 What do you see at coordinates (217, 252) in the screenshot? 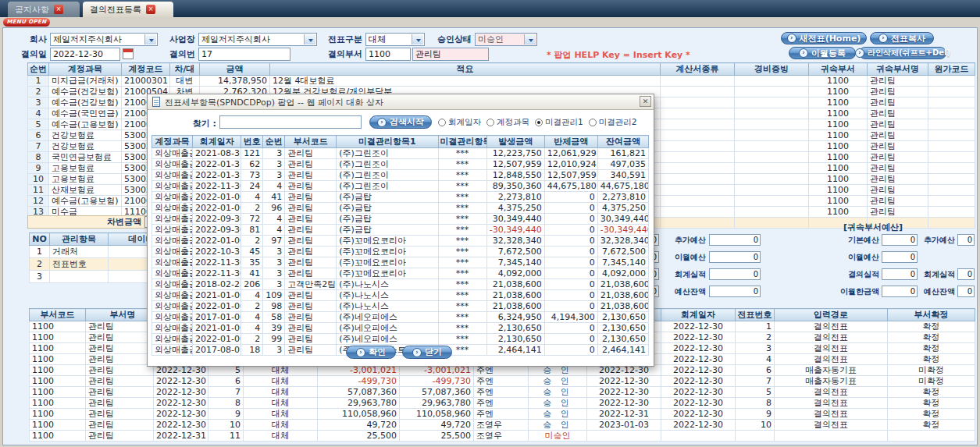
I see `cell: 2022-10-31` at bounding box center [217, 252].